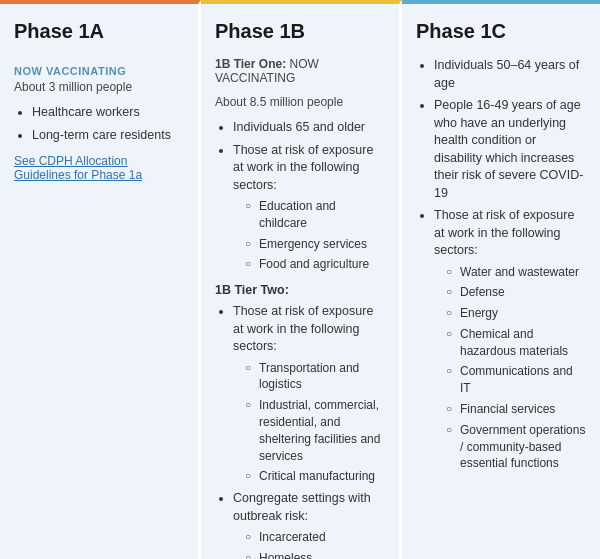  I want to click on list-item: Communications and IT, so click(516, 380).